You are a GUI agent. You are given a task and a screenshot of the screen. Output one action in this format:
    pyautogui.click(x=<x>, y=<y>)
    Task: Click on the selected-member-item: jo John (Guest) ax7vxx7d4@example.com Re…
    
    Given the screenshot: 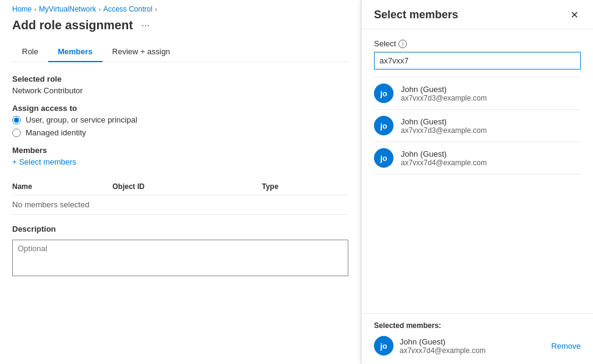 What is the action you would take?
    pyautogui.click(x=477, y=346)
    